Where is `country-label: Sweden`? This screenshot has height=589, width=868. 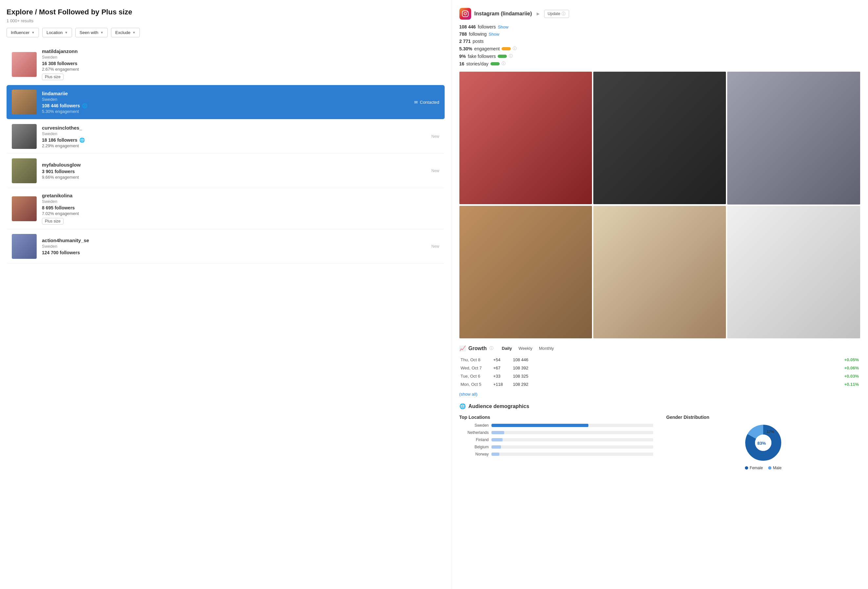
country-label: Sweden is located at coordinates (241, 134).